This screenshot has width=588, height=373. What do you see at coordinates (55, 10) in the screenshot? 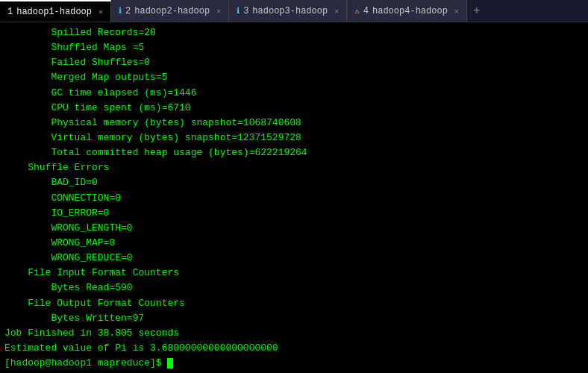
I see `tab-tab1: 1 hadoop1-hadoop✕` at bounding box center [55, 10].